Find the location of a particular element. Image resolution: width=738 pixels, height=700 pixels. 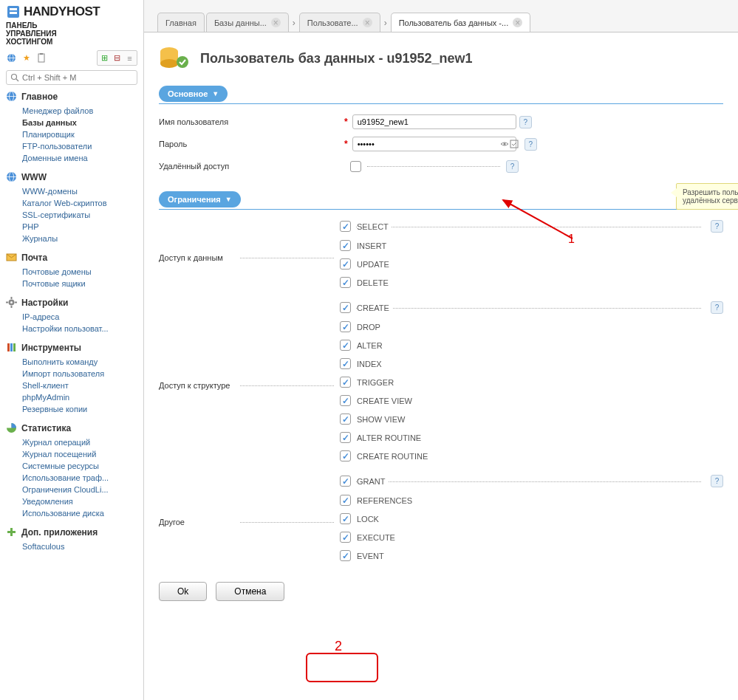

tab-0: Главная is located at coordinates (181, 22).